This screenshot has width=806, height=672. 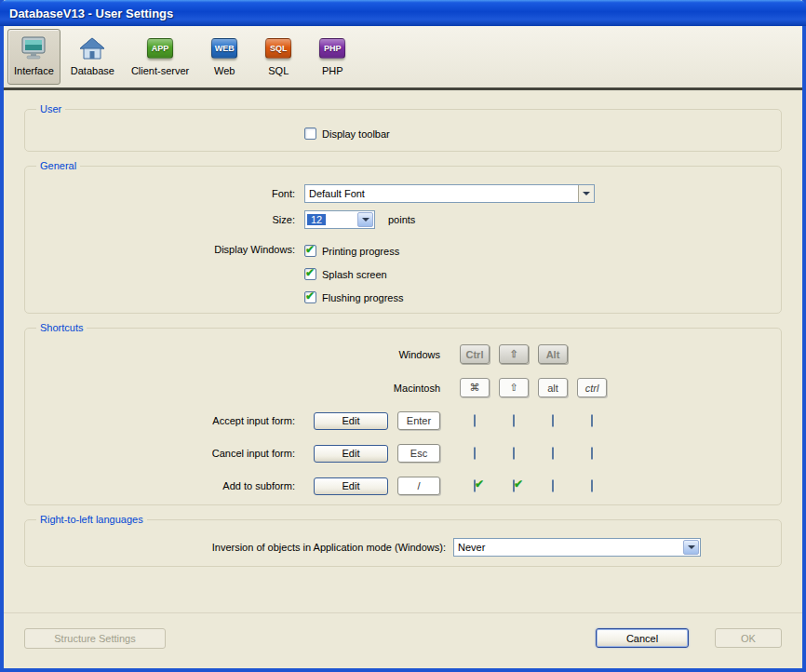 What do you see at coordinates (475, 486) in the screenshot?
I see `subform-mod1-checkbox` at bounding box center [475, 486].